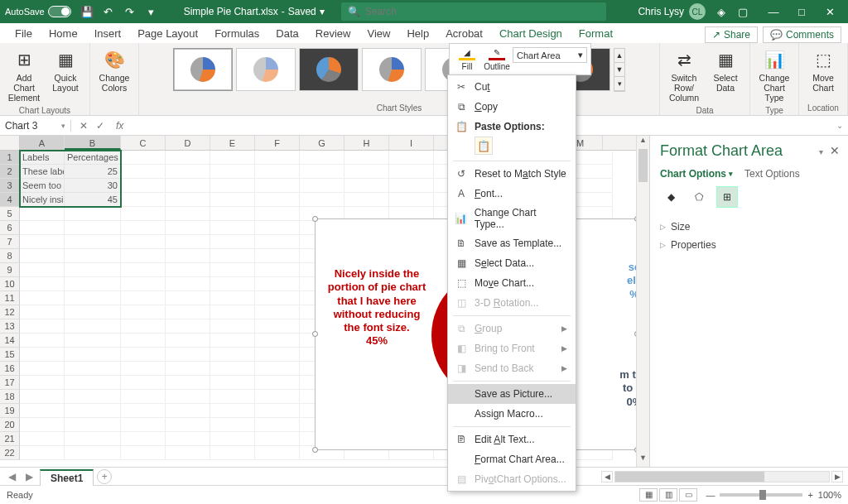 The width and height of the screenshot is (848, 504). I want to click on tab-home: Home, so click(63, 33).